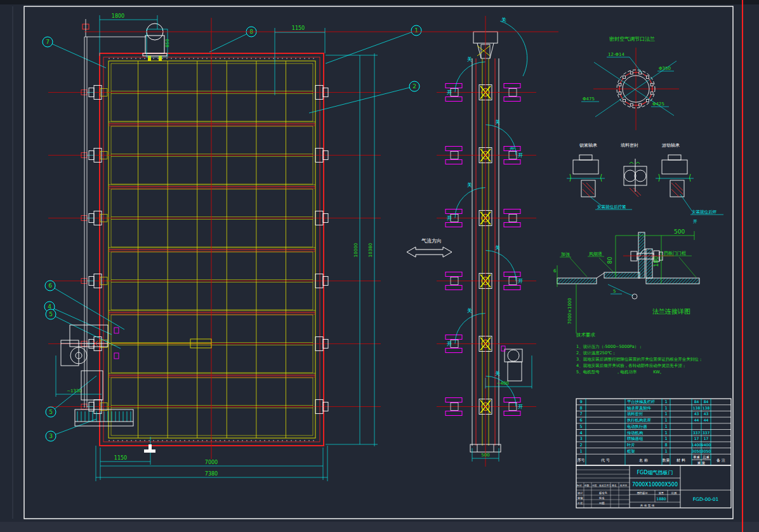  Describe the element at coordinates (597, 353) in the screenshot. I see `note-line: 2、设计温度250℃；` at that location.